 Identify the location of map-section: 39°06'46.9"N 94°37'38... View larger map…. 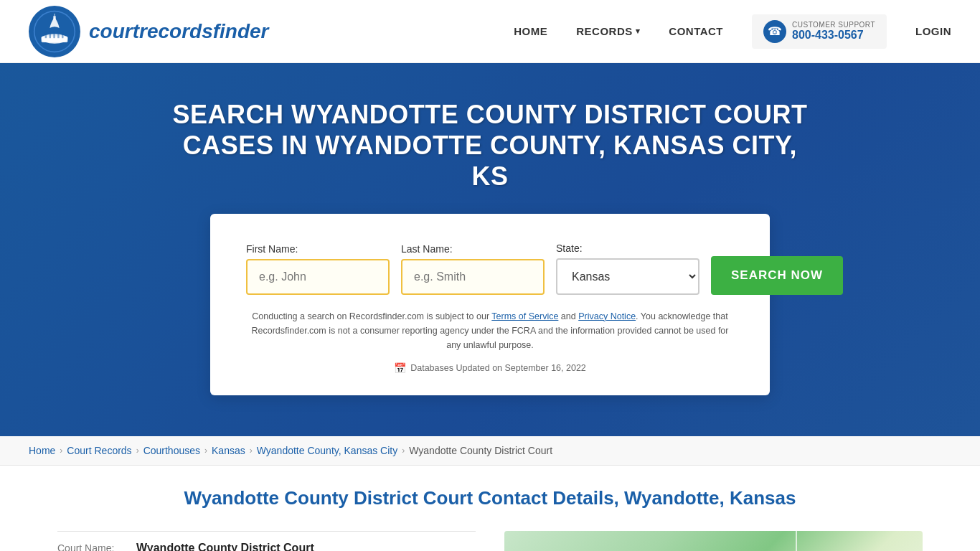
(713, 541).